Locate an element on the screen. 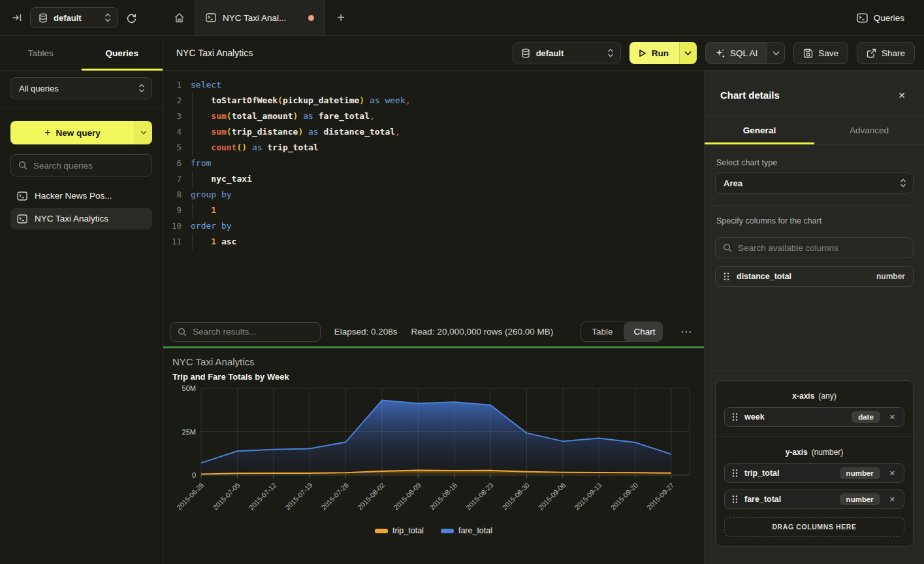  query-item: Hacker News Pos... is located at coordinates (81, 196).